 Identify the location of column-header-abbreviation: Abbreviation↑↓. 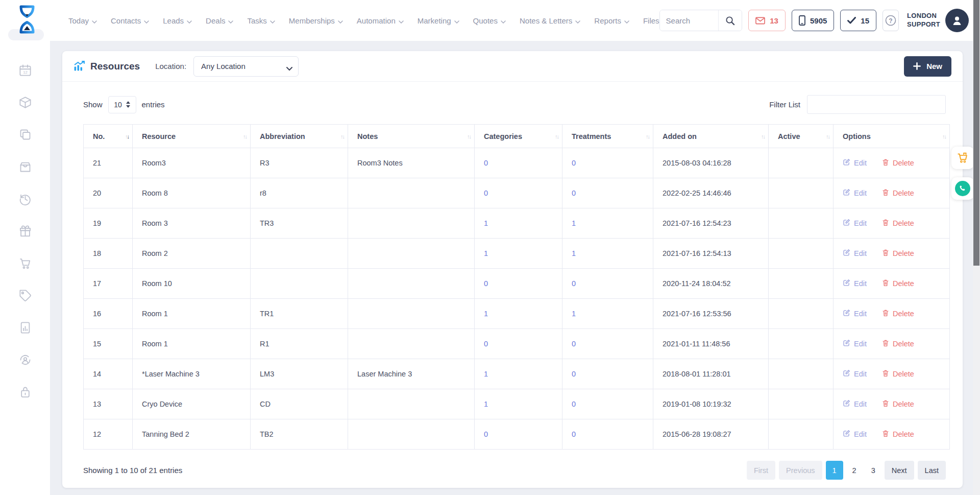
(299, 136).